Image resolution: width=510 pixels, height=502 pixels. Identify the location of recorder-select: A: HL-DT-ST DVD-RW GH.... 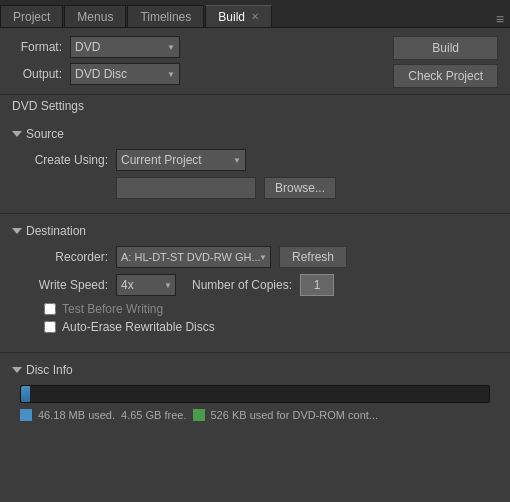
(194, 257).